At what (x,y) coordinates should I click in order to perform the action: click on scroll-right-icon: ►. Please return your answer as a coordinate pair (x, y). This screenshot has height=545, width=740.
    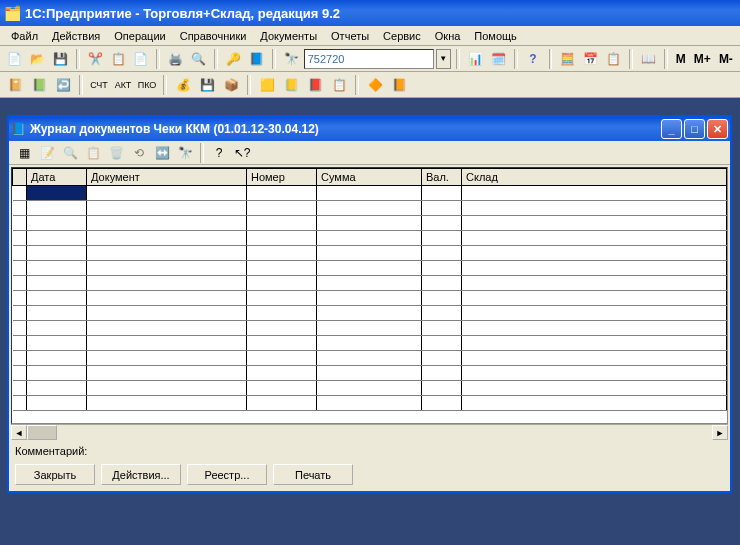
    Looking at the image, I should click on (720, 432).